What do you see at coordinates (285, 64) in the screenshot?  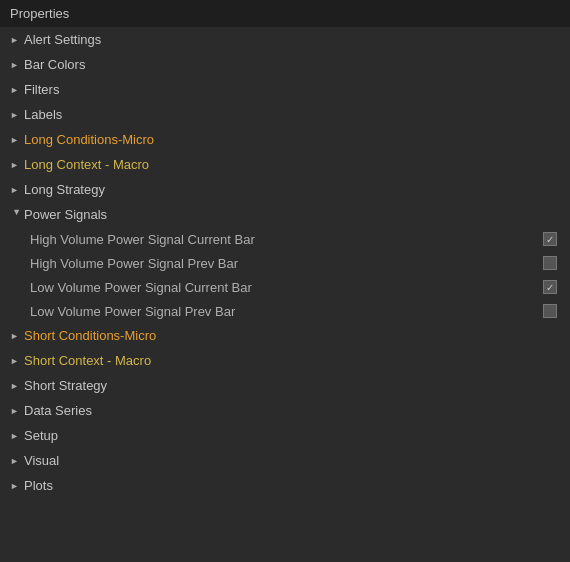 I see `sidebar-item-bar-colors: ► Bar Colors` at bounding box center [285, 64].